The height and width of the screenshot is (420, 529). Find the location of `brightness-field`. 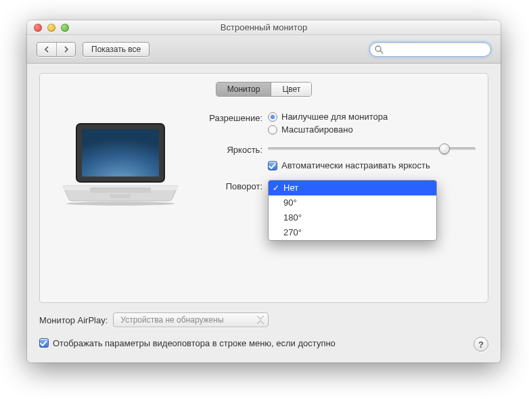

brightness-field is located at coordinates (372, 149).